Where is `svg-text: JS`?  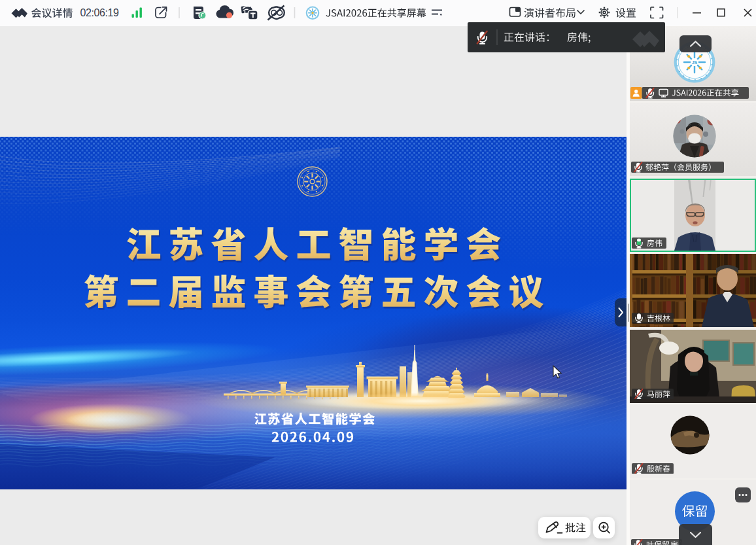 svg-text: JS is located at coordinates (695, 63).